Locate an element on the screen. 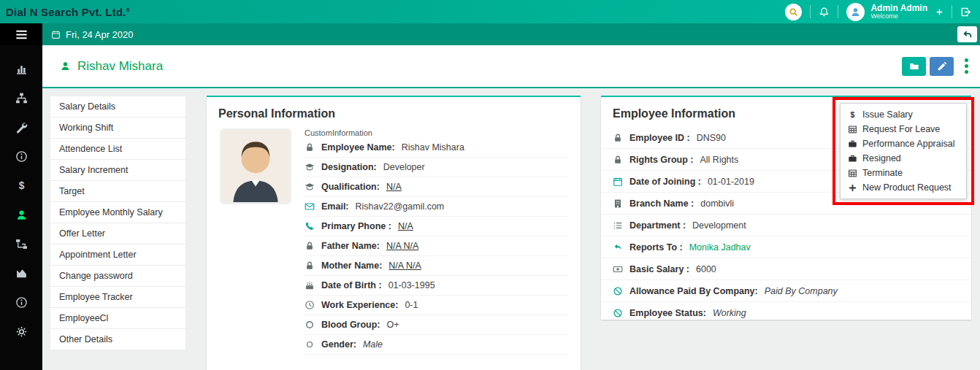 This screenshot has width=980, height=370. user-menu: Admin Admin Welcome is located at coordinates (899, 12).